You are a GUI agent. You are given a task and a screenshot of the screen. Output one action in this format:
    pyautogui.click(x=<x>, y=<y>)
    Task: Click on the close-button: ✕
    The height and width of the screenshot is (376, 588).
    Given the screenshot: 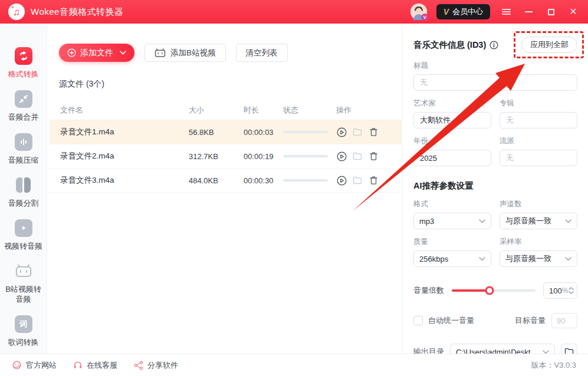 What is the action you would take?
    pyautogui.click(x=573, y=12)
    